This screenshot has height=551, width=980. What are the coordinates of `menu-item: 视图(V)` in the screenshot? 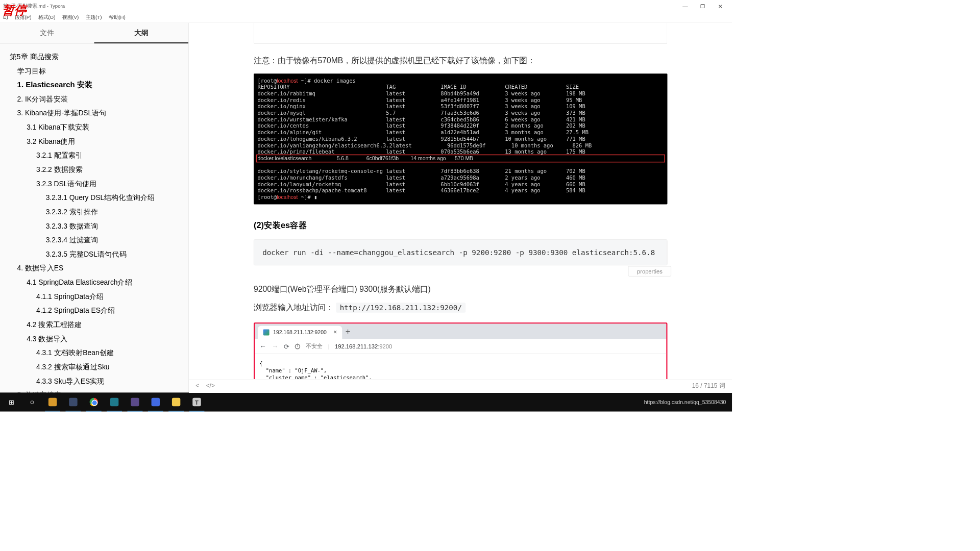 It's located at (70, 17).